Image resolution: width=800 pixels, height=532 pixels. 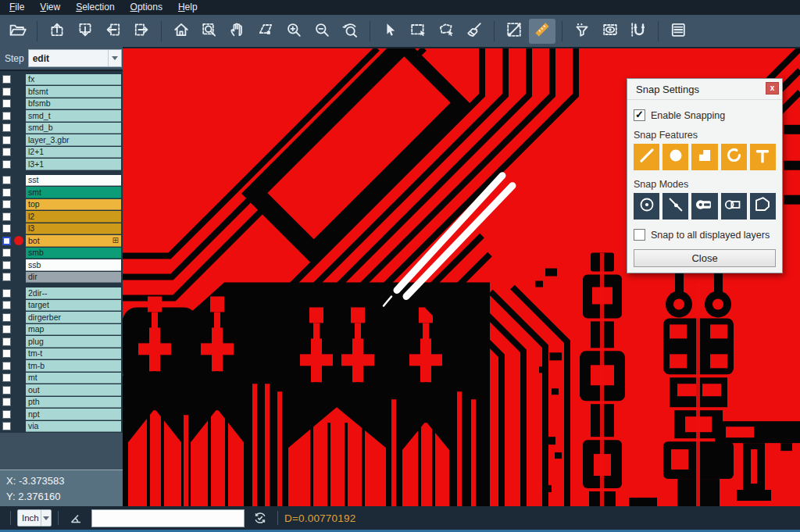 I want to click on zoom-out-button, so click(x=322, y=31).